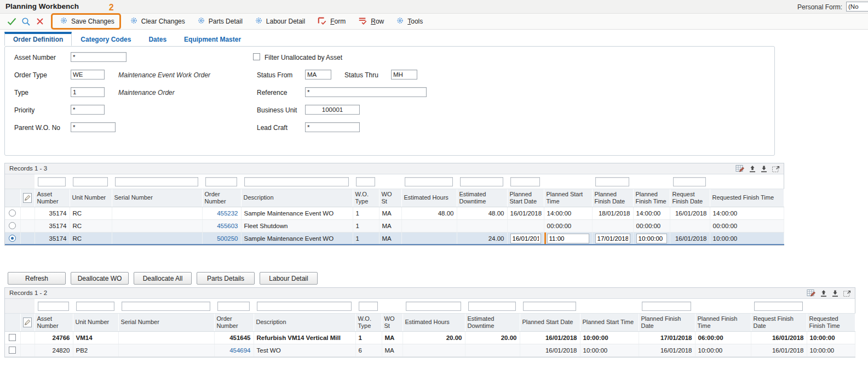  I want to click on cancel-x-icon, so click(40, 21).